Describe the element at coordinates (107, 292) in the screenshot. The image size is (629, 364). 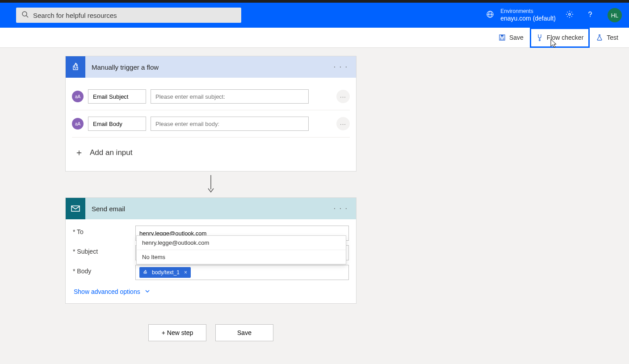
I see `advanced-label: Show advanced options` at that location.